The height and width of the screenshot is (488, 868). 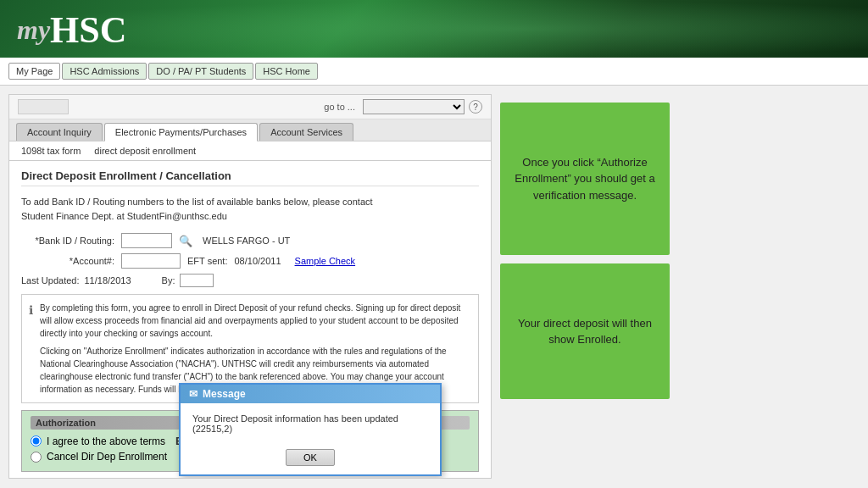 I want to click on radio-agree-label: I agree to the above terms, so click(x=106, y=441).